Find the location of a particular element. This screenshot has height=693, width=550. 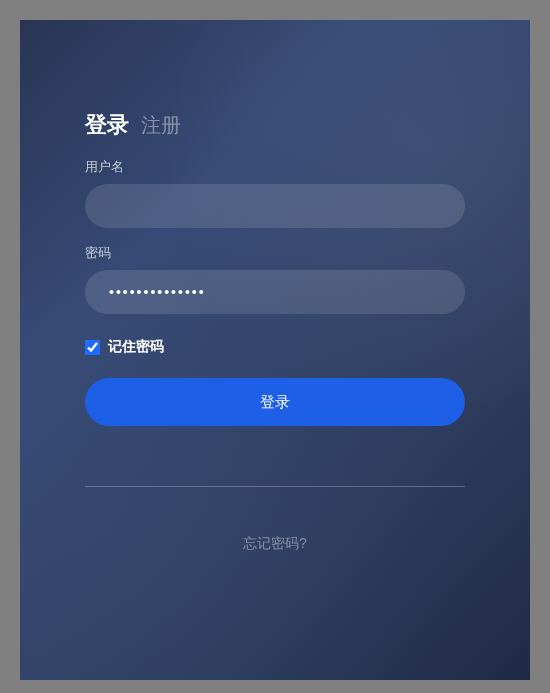

remember-row: 记住密码 is located at coordinates (275, 347).